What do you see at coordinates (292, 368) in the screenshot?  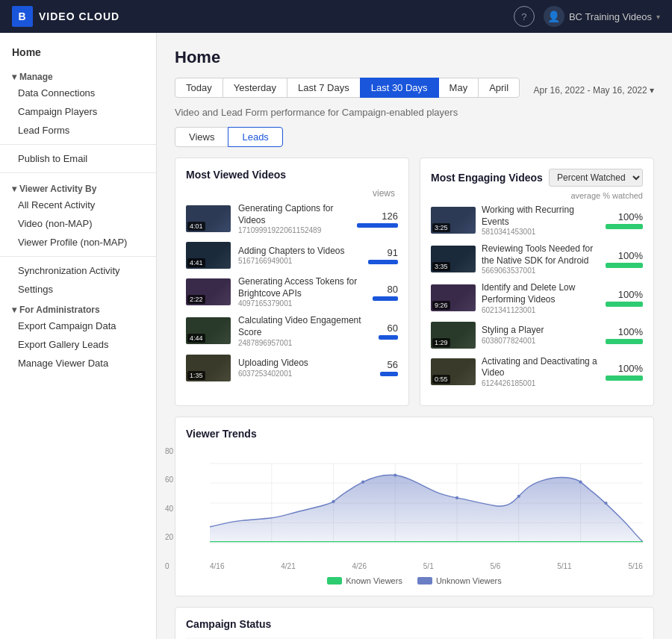 I see `video-item-5: 1:35 Uploading Videos 6037253402001 56` at bounding box center [292, 368].